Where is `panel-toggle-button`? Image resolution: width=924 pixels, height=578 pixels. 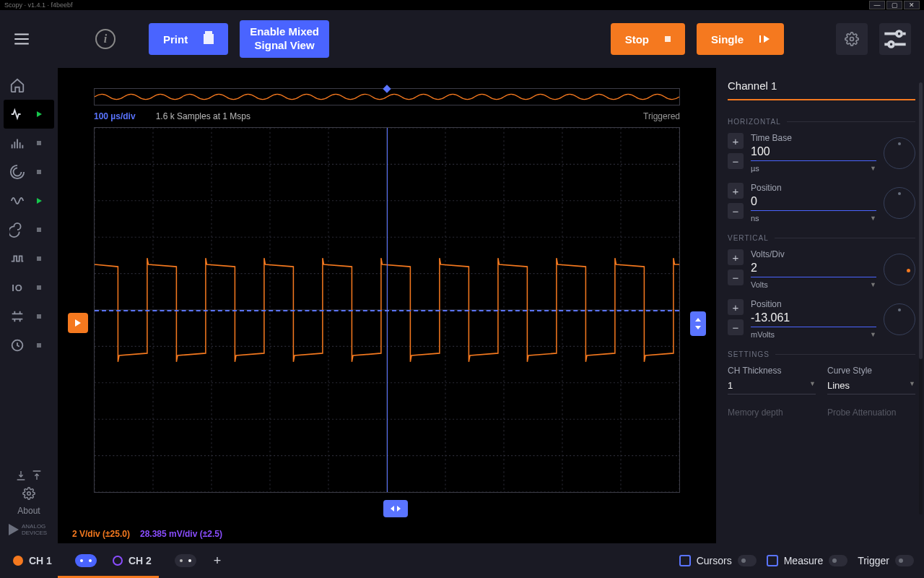 panel-toggle-button is located at coordinates (895, 39).